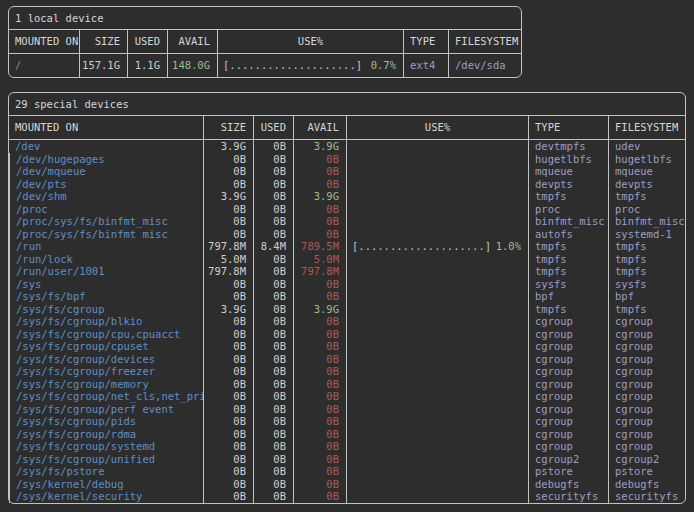 This screenshot has width=694, height=512. Describe the element at coordinates (320, 260) in the screenshot. I see `avail-value: 5.0M` at that location.